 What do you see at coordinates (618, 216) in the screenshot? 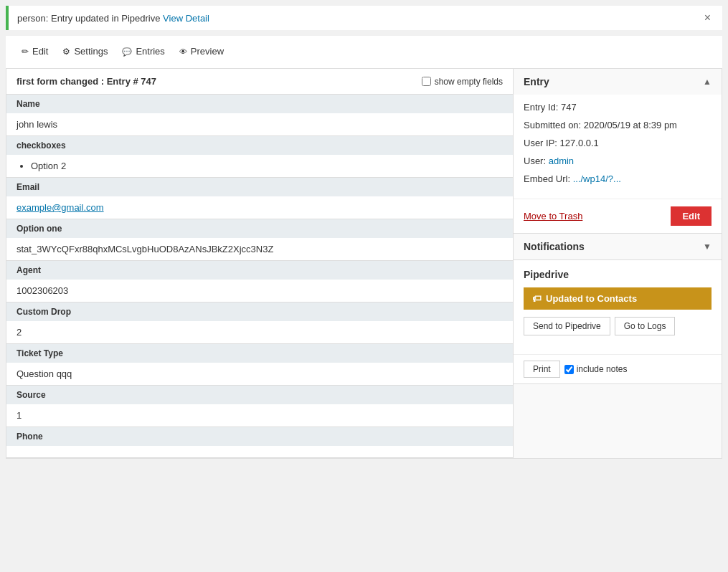
I see `entry-actions: Move to Trash Edit` at bounding box center [618, 216].